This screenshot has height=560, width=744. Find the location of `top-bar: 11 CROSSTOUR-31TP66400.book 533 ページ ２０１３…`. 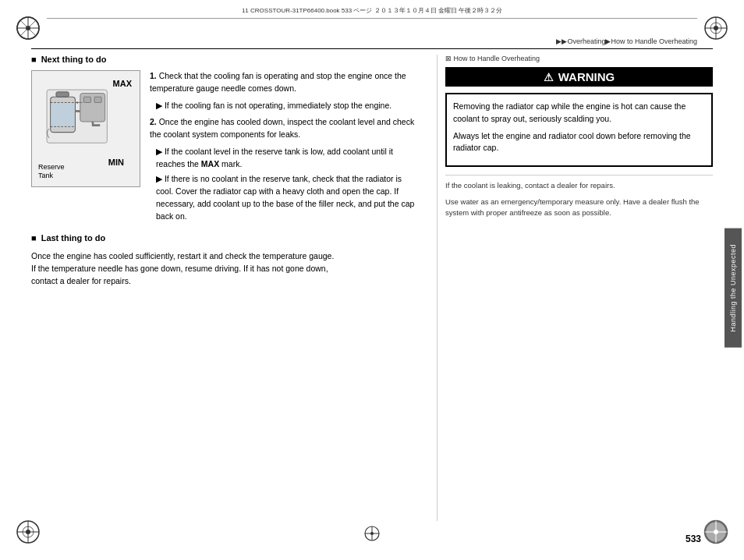

top-bar: 11 CROSSTOUR-31TP66400.book 533 ページ ２０１３… is located at coordinates (372, 12).